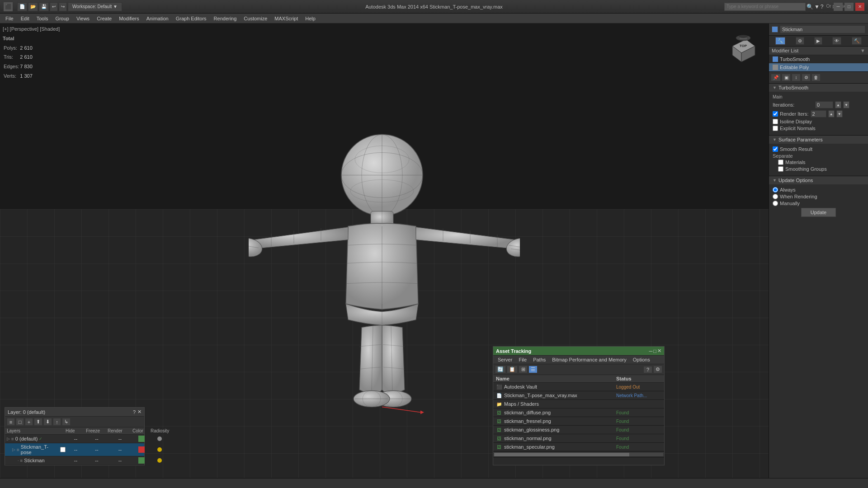 The height and width of the screenshot is (488, 868). What do you see at coordinates (139, 412) in the screenshot?
I see `layer-close-btn: ✕` at bounding box center [139, 412].